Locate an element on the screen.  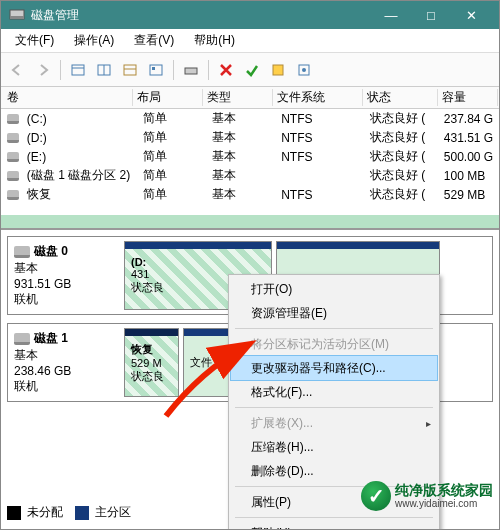
title-bar: 磁盘管理 — □ ✕ is located at coordinates (250, 15).